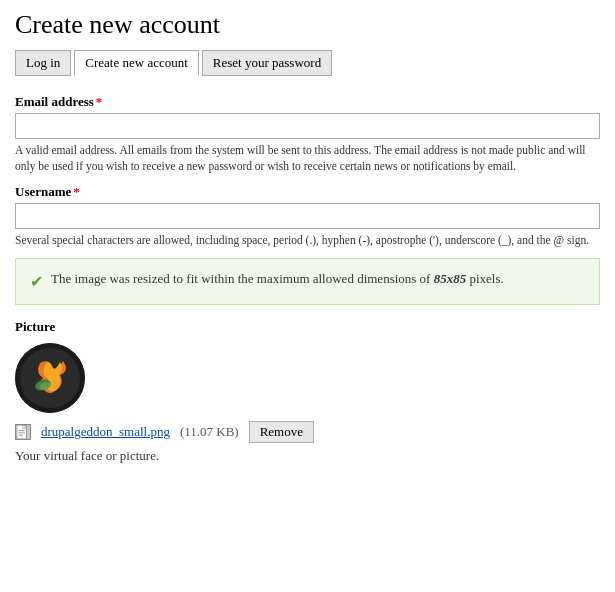  Describe the element at coordinates (210, 432) in the screenshot. I see `file-size: (11.07 KB)` at that location.